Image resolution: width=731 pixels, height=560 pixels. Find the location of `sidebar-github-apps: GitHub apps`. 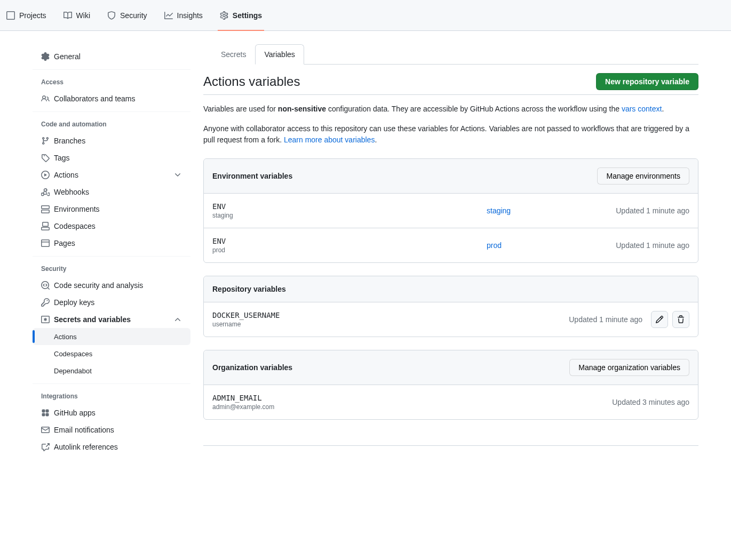

sidebar-github-apps: GitHub apps is located at coordinates (112, 413).